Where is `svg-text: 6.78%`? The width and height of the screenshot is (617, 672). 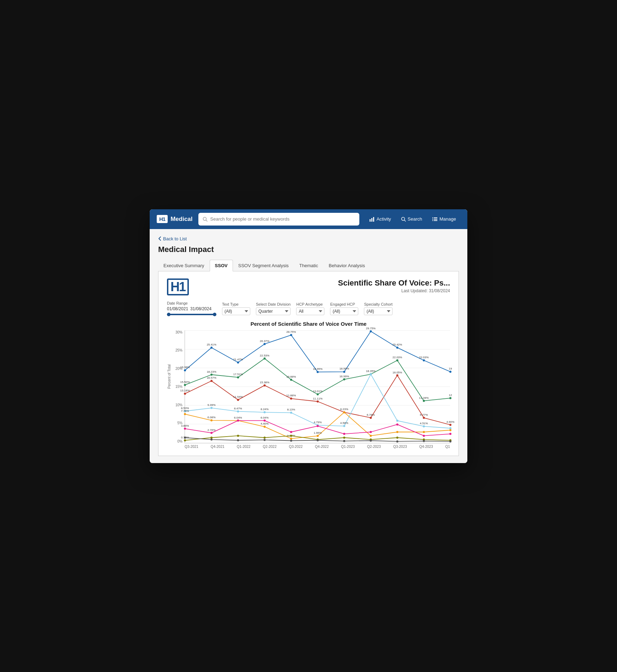 svg-text: 6.78% is located at coordinates (371, 414).